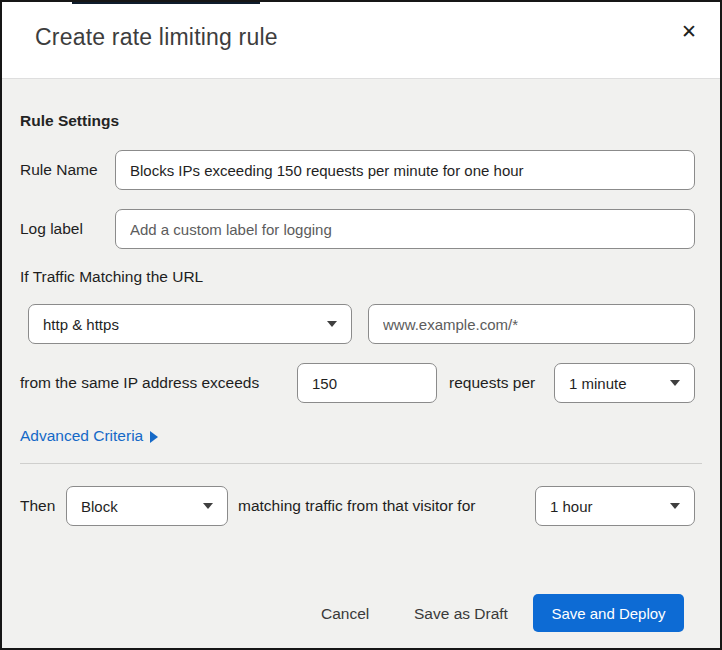 The image size is (722, 650). What do you see at coordinates (100, 506) in the screenshot?
I see `action-select-value: Block` at bounding box center [100, 506].